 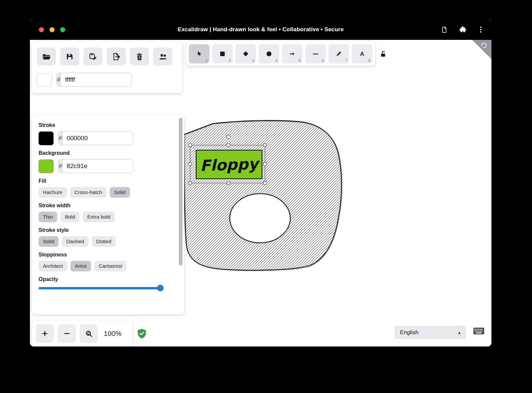 What do you see at coordinates (114, 334) in the screenshot?
I see `zoom-level-label: 100%` at bounding box center [114, 334].